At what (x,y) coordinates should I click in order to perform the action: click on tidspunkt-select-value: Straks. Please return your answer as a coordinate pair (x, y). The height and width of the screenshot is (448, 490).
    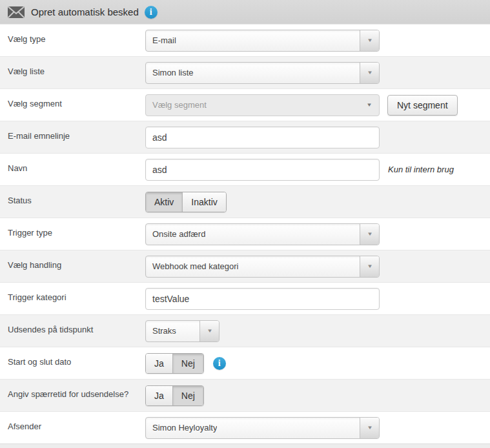
    Looking at the image, I should click on (161, 331).